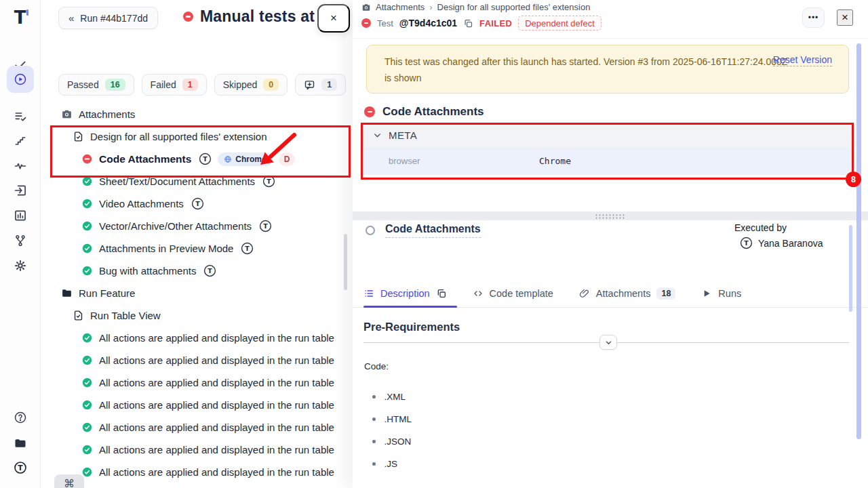  I want to click on sidebar-item-branches, so click(20, 241).